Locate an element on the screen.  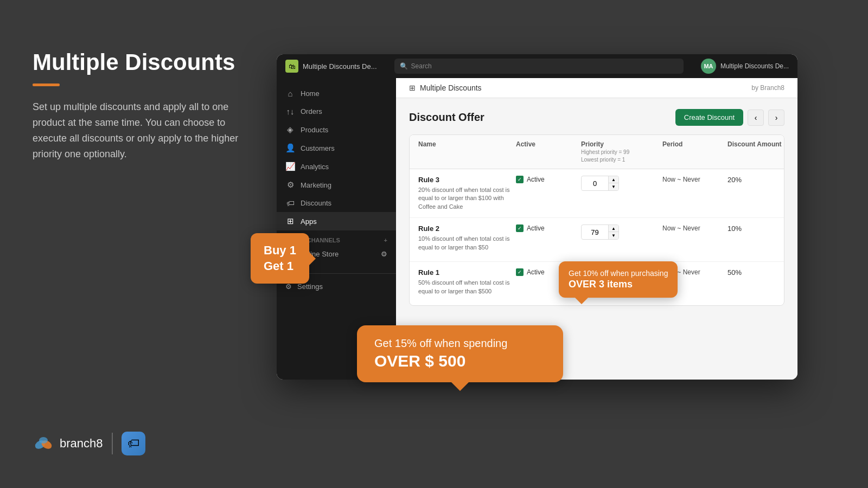
callout-10pct-line2: OVER 3 items is located at coordinates (618, 284).